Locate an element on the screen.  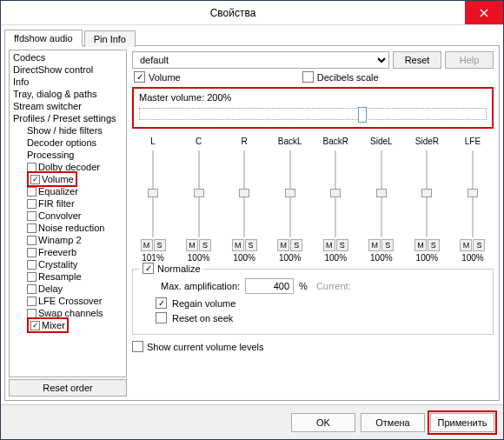
titlebar: Свойства is located at coordinates (252, 13).